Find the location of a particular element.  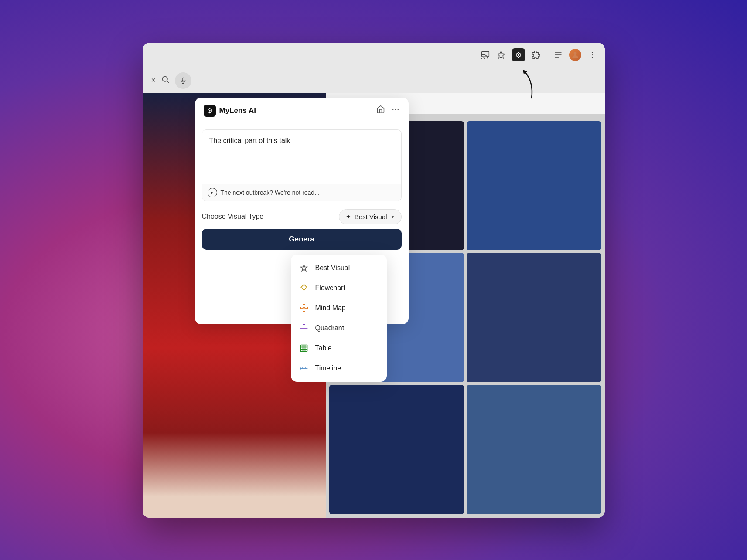

cast-icon is located at coordinates (485, 55).